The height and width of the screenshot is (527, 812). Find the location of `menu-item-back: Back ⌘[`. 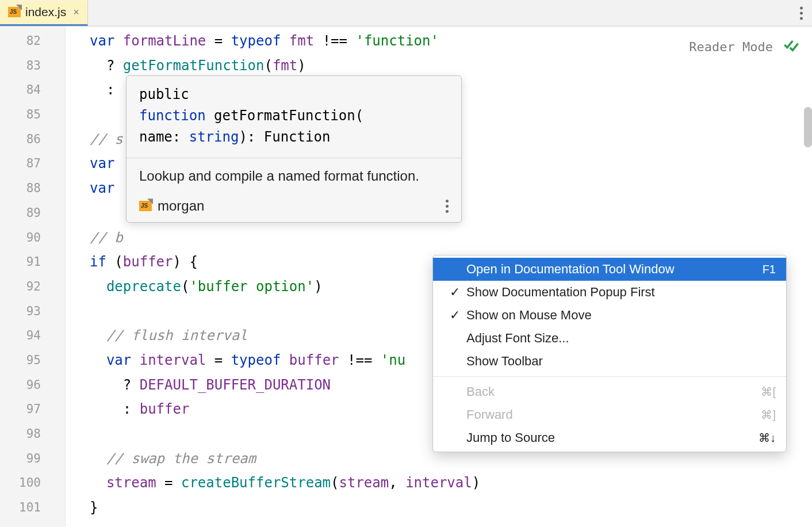

menu-item-back: Back ⌘[ is located at coordinates (610, 392).